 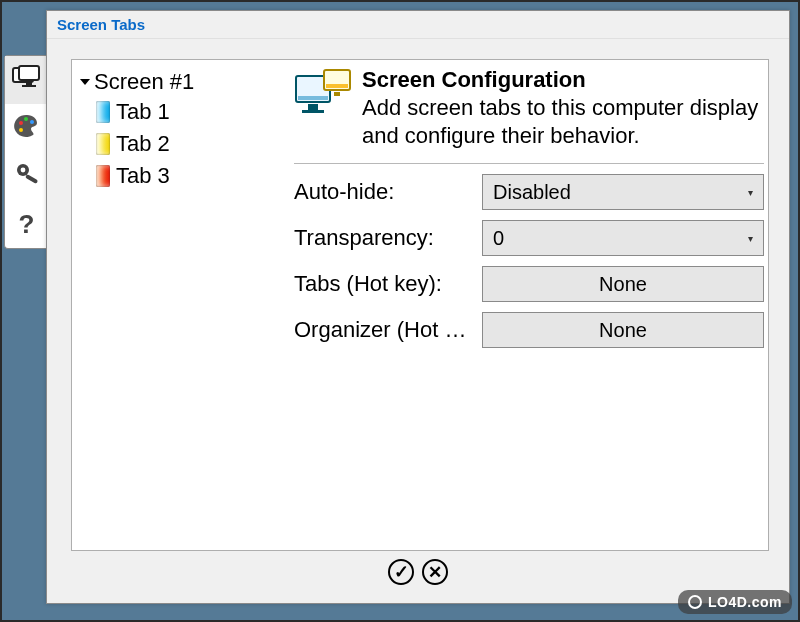 I want to click on row-transparency: Transparency: 0 ▾, so click(x=529, y=238).